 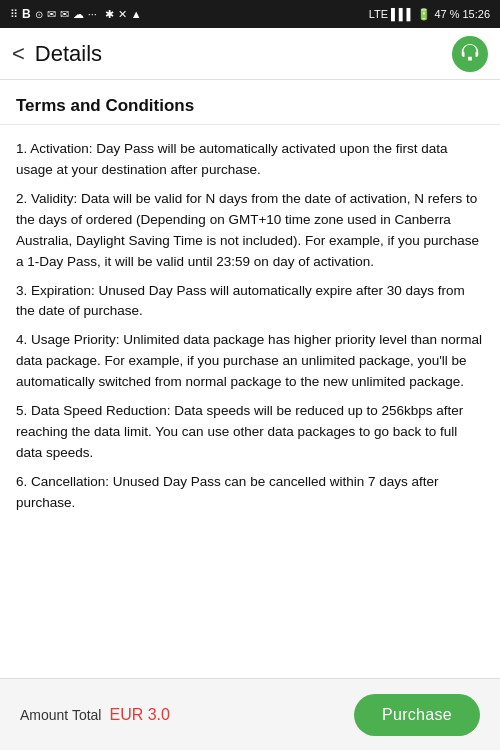 I want to click on settings-icon: ✕, so click(x=122, y=14).